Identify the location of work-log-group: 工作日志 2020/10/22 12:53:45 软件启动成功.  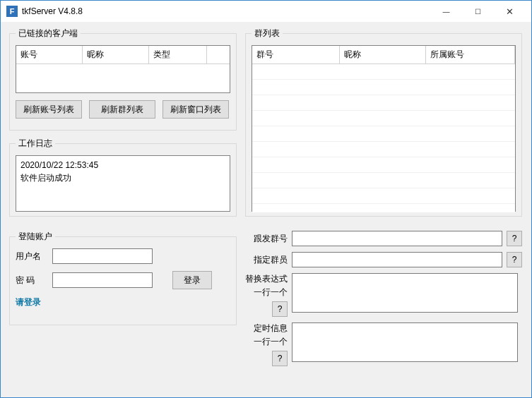
(123, 177).